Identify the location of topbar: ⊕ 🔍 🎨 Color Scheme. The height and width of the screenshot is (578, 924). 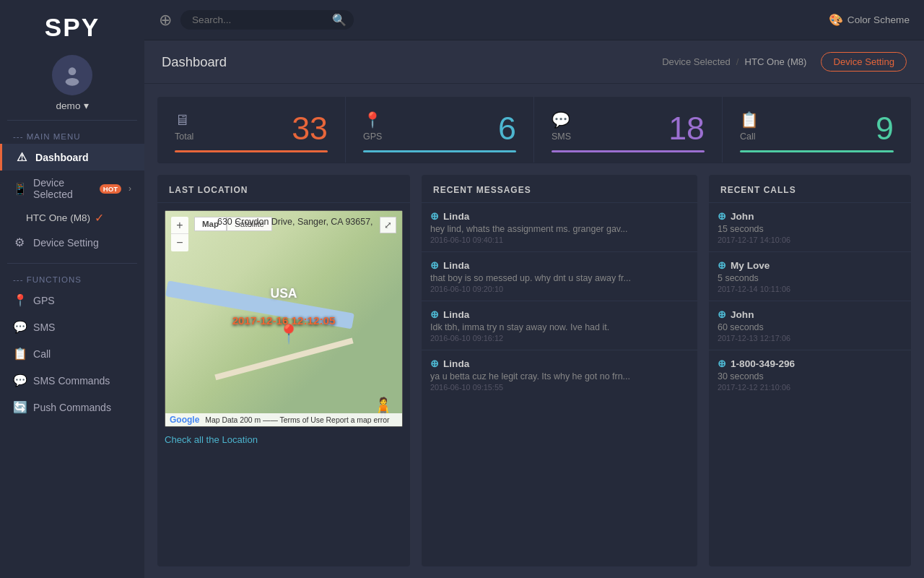
(534, 20).